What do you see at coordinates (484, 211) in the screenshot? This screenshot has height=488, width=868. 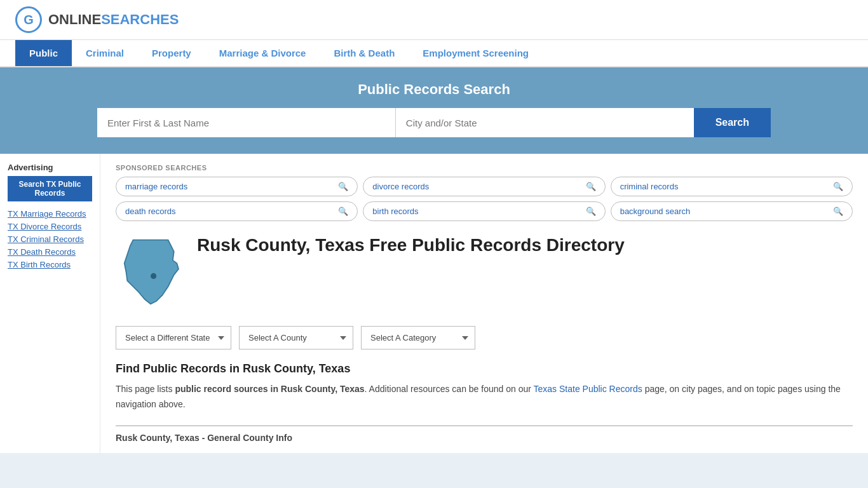 I see `tag-birth: birth records 🔍` at bounding box center [484, 211].